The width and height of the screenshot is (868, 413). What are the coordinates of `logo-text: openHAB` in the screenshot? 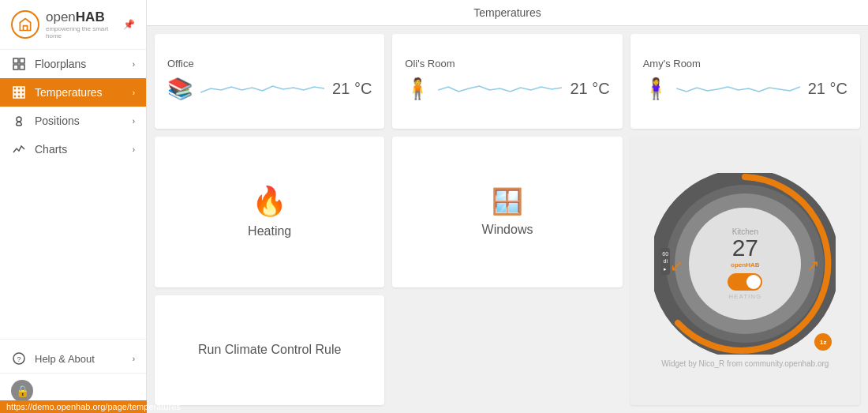 It's located at (84, 17).